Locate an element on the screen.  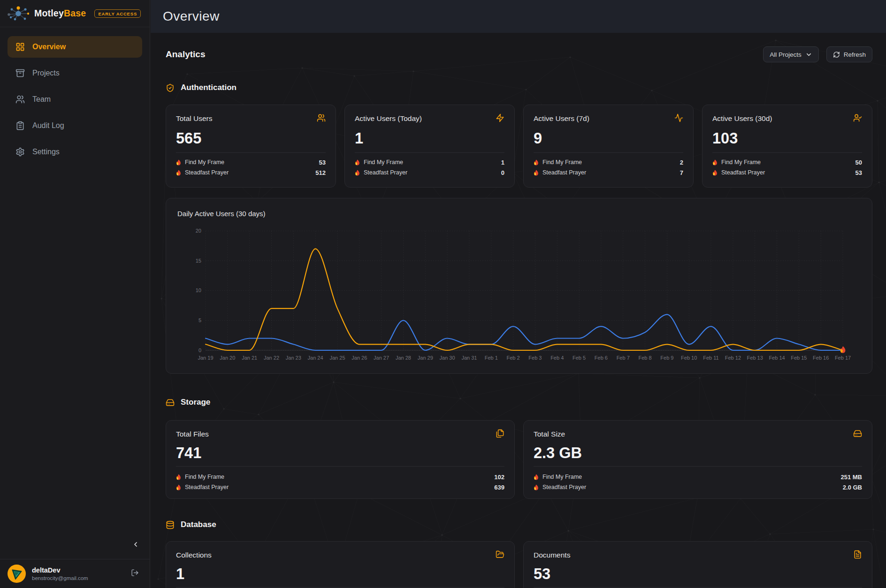
svg-text: Jan 24 is located at coordinates (315, 358).